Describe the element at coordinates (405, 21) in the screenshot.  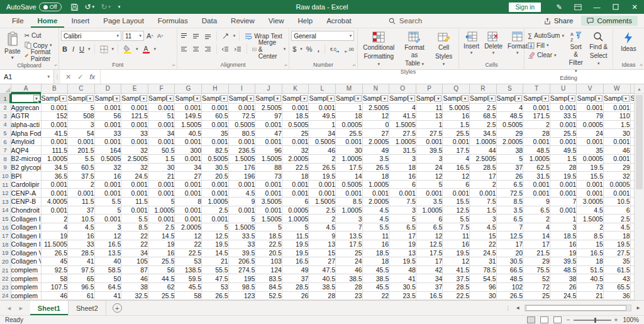
I see `search-box: Search` at that location.